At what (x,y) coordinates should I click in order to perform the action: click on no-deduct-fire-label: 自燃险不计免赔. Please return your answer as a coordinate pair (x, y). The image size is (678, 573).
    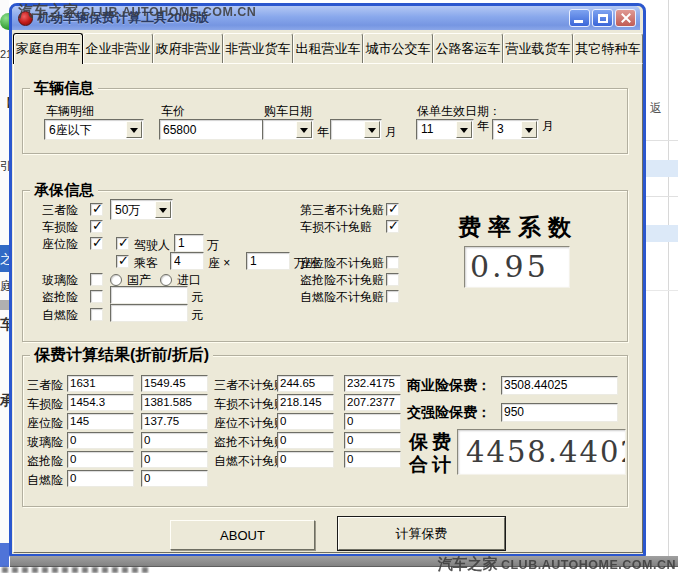
    Looking at the image, I should click on (342, 298).